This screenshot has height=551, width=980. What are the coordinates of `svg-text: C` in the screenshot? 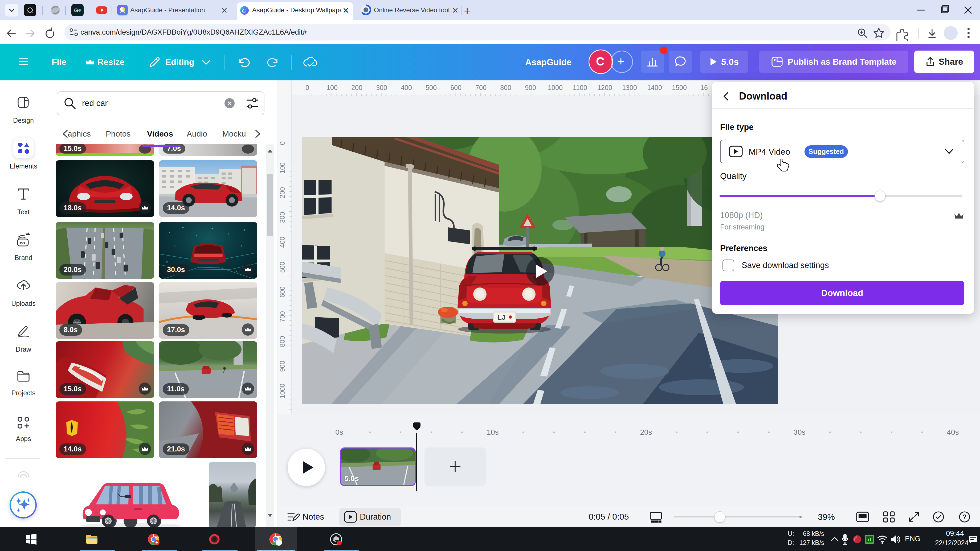 It's located at (244, 11).